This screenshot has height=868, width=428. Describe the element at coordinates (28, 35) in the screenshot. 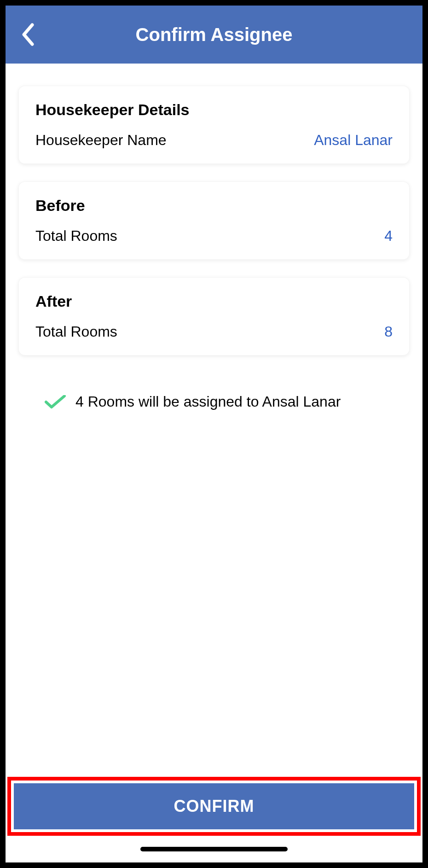

I see `chevron-left-icon` at that location.